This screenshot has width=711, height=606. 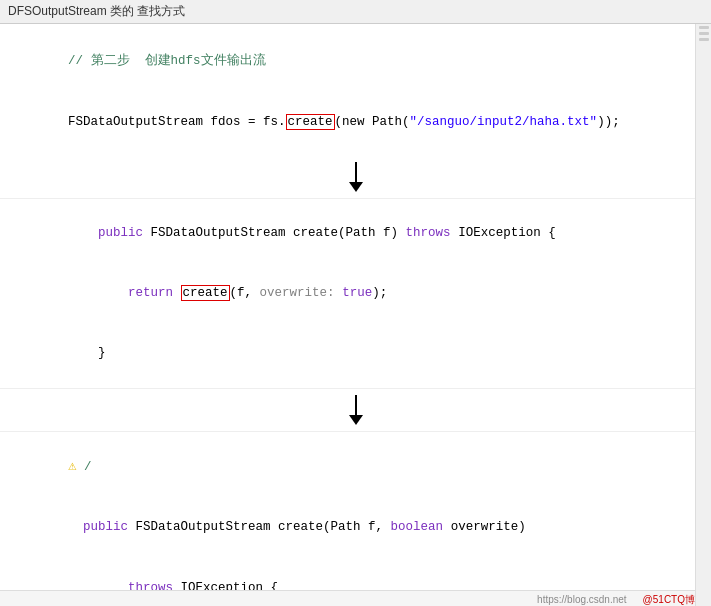 What do you see at coordinates (608, 122) in the screenshot?
I see `code-text: ));` at bounding box center [608, 122].